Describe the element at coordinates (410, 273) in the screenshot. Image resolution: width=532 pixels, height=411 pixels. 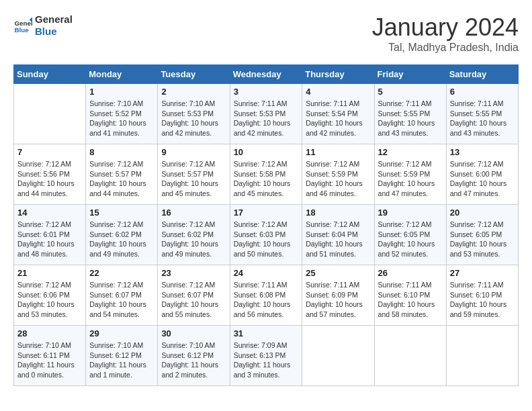
I see `day-number: 26` at that location.